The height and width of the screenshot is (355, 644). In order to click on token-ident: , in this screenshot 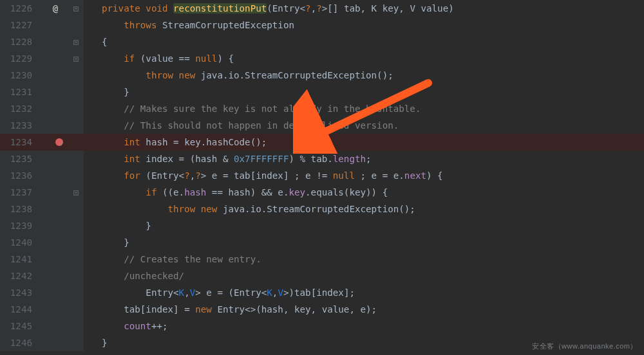, I will do `click(193, 176)`.